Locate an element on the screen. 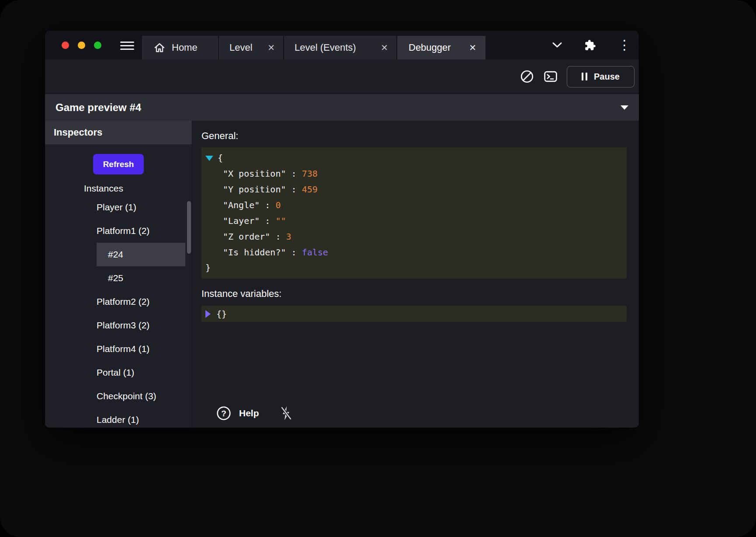 Image resolution: width=756 pixels, height=537 pixels. traffic-lights is located at coordinates (81, 45).